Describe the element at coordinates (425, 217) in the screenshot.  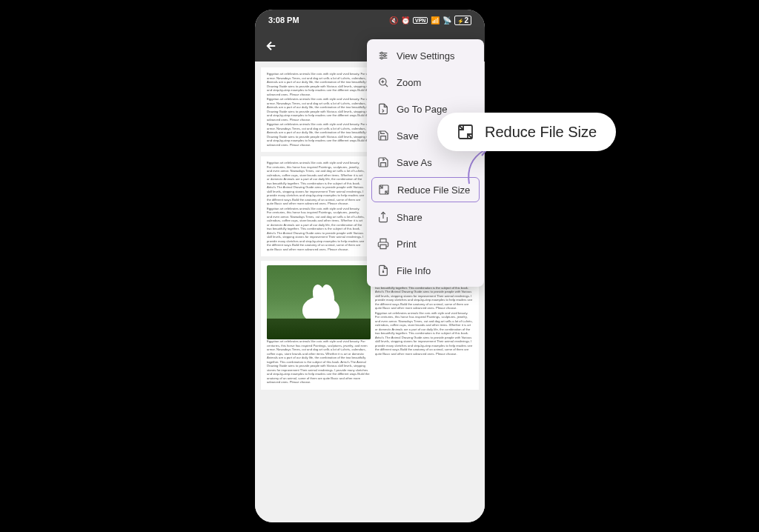
I see `menu-share: Share` at that location.